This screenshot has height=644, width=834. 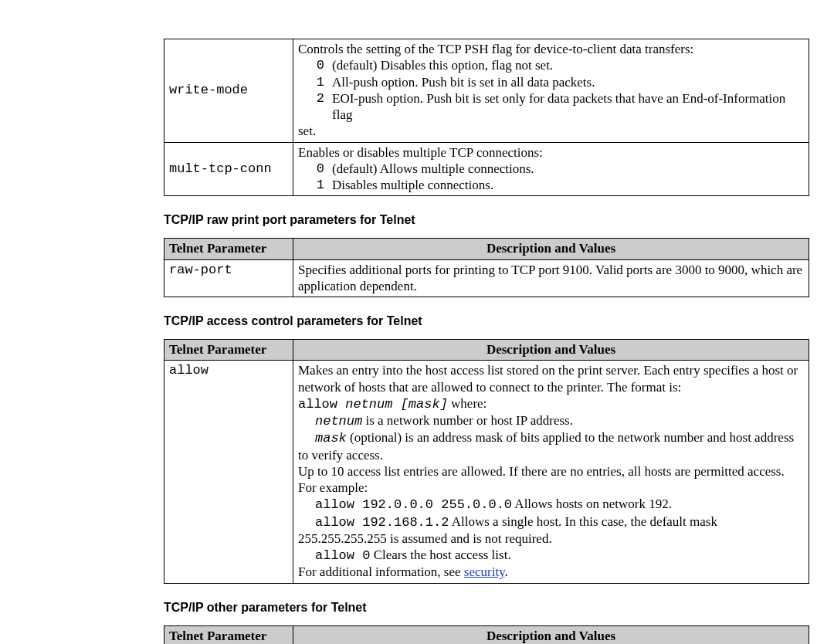 What do you see at coordinates (229, 472) in the screenshot?
I see `param-cell: allow` at bounding box center [229, 472].